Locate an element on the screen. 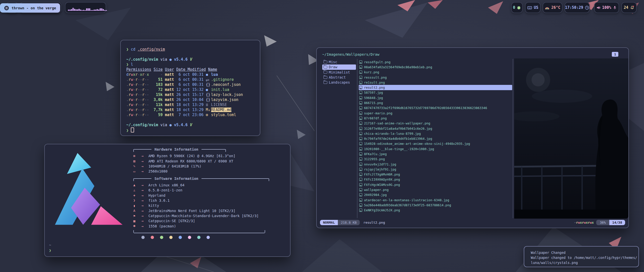 The height and width of the screenshot is (272, 644). file-row: FXfcHgcWIAMzs0G.png is located at coordinates (435, 185).